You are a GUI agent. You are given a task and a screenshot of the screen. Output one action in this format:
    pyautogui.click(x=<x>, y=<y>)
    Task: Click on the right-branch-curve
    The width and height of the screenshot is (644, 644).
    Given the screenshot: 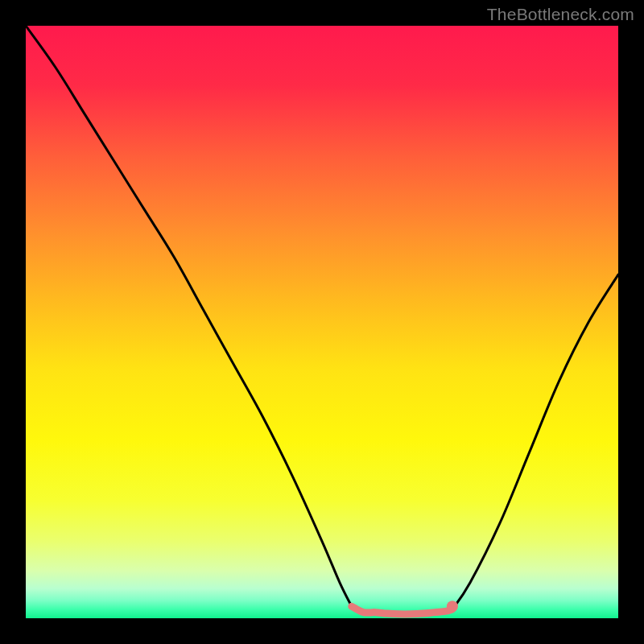 What is the action you would take?
    pyautogui.click(x=535, y=442)
    